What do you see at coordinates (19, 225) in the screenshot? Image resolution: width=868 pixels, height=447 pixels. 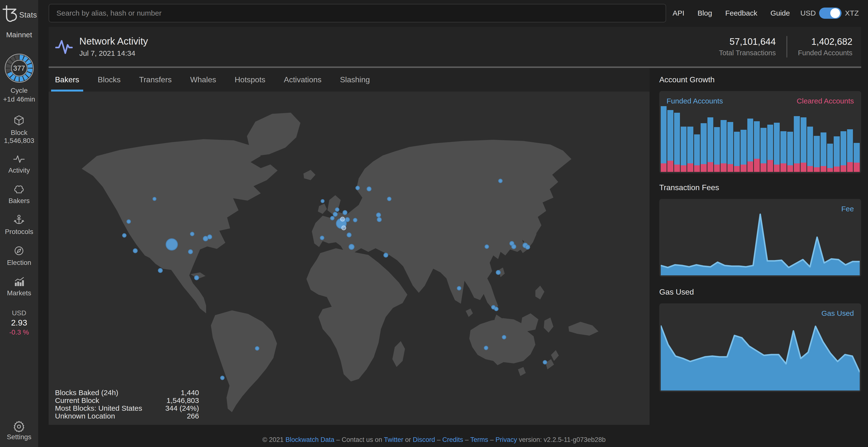 I see `sidebar-item-protocols: Protocols` at bounding box center [19, 225].